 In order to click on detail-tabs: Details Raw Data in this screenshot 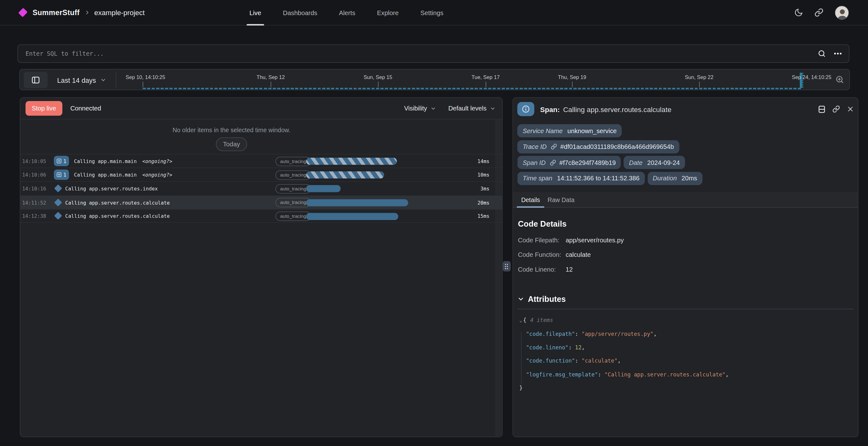, I will do `click(685, 200)`.